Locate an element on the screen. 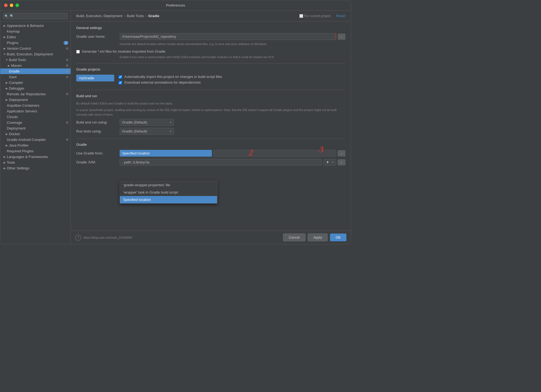 This screenshot has height=392, width=541. run-tests-using-control: Gradle (Default) is located at coordinates (233, 131).